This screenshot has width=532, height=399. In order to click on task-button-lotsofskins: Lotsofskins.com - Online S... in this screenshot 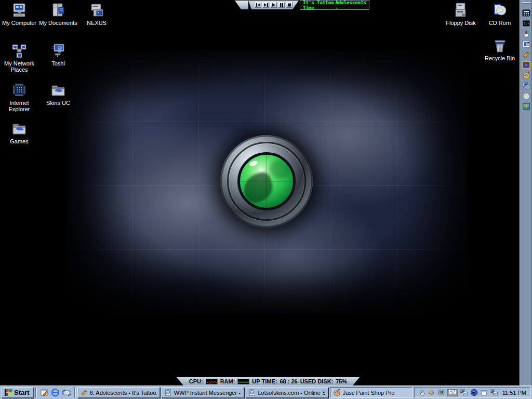, I will do `click(287, 393)`.